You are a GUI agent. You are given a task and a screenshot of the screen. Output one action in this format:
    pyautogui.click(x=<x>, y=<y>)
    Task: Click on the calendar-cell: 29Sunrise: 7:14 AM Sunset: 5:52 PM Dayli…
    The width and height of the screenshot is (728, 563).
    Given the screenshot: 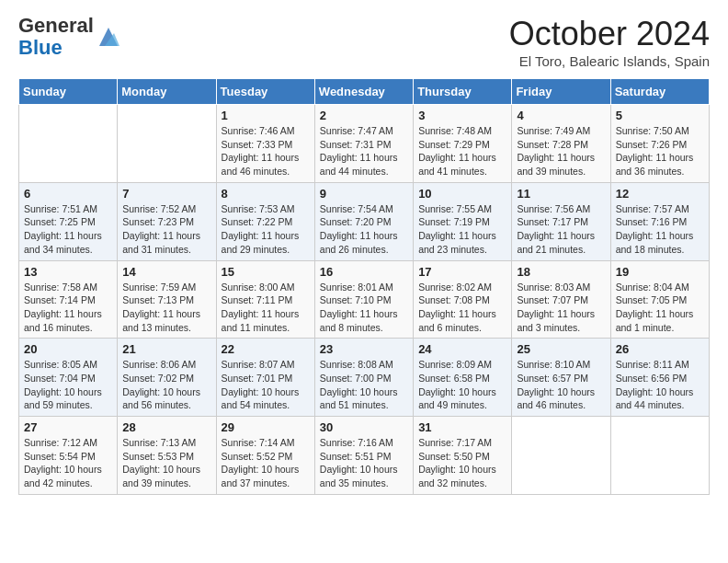 What is the action you would take?
    pyautogui.click(x=265, y=456)
    